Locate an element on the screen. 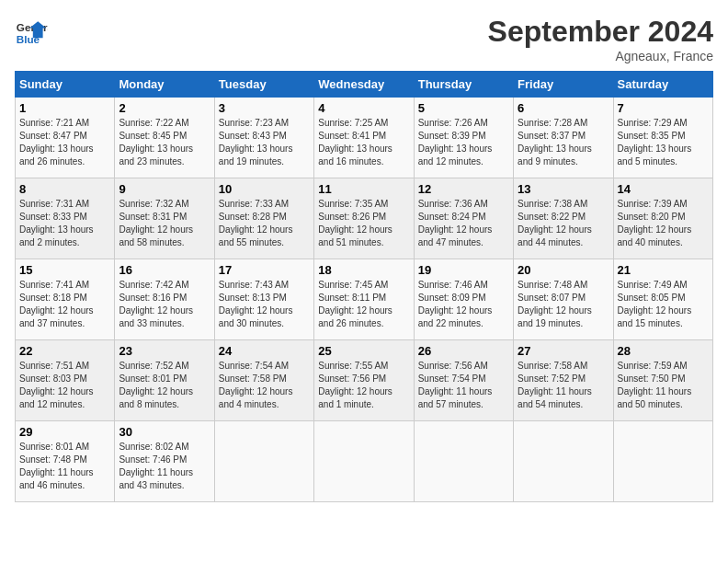 Image resolution: width=728 pixels, height=563 pixels. day-info: Sunrise: 7:32 AM Sunset: 8:31 PM Dayligh… is located at coordinates (164, 224).